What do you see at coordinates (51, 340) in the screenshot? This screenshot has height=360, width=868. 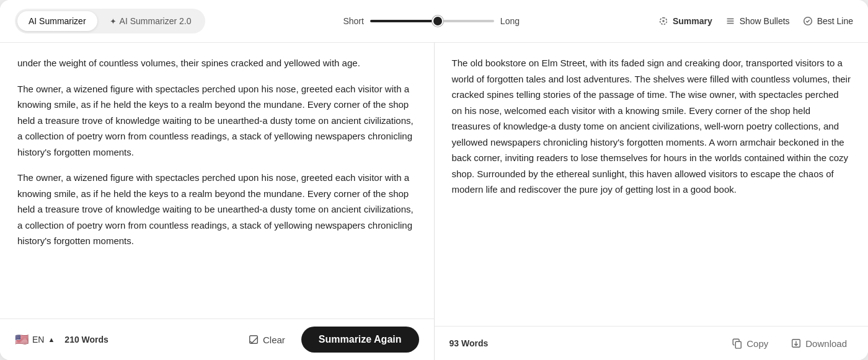 I see `chevron-up-icon: ▲` at bounding box center [51, 340].